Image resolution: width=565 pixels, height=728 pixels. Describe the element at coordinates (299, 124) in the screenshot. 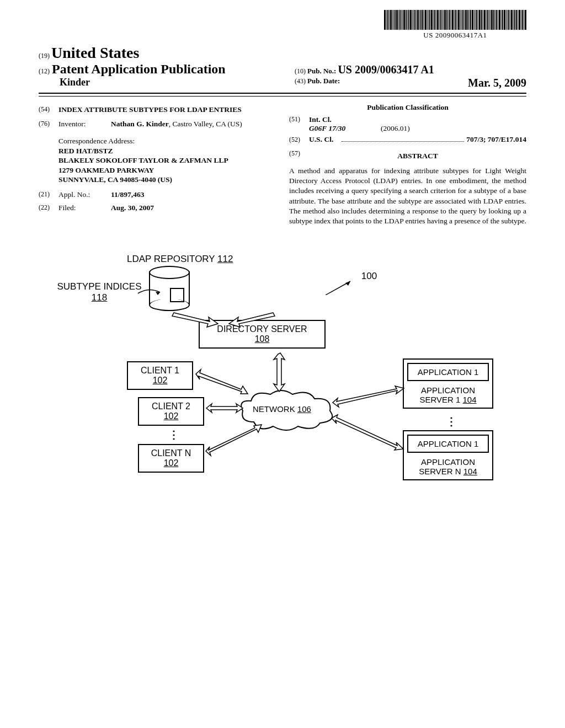

I see `field-51: (51)` at that location.